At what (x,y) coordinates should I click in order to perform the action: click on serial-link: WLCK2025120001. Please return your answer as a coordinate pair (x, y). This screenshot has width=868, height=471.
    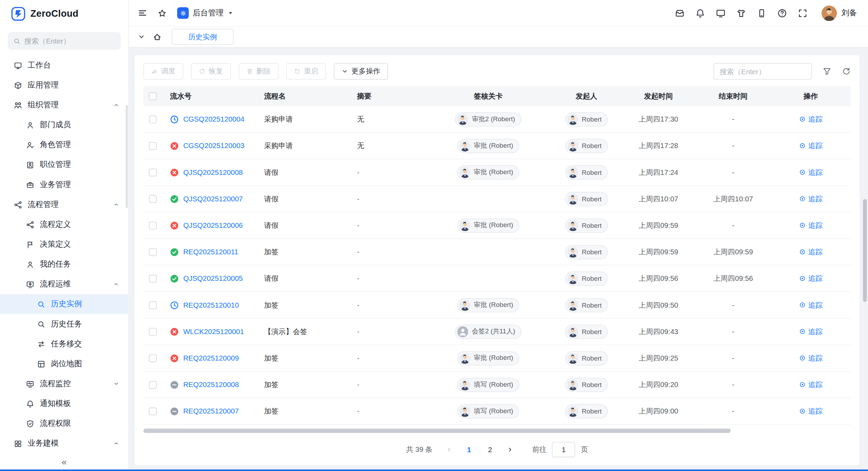
    Looking at the image, I should click on (213, 332).